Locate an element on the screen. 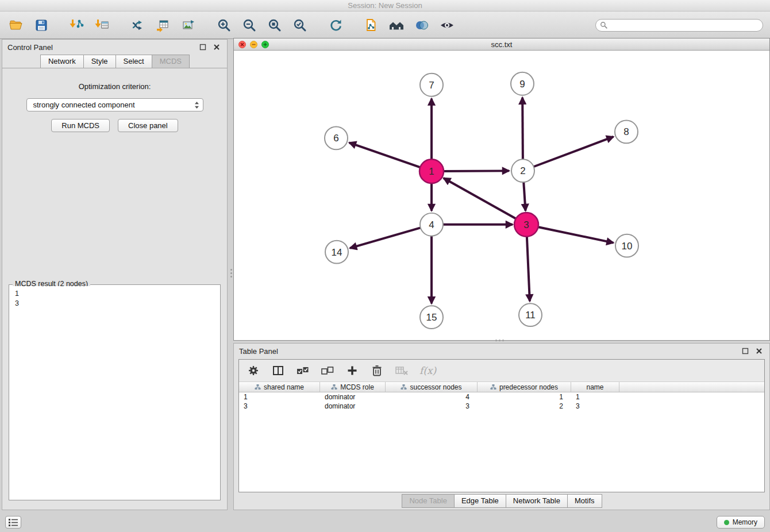  task-history-button is located at coordinates (13, 522).